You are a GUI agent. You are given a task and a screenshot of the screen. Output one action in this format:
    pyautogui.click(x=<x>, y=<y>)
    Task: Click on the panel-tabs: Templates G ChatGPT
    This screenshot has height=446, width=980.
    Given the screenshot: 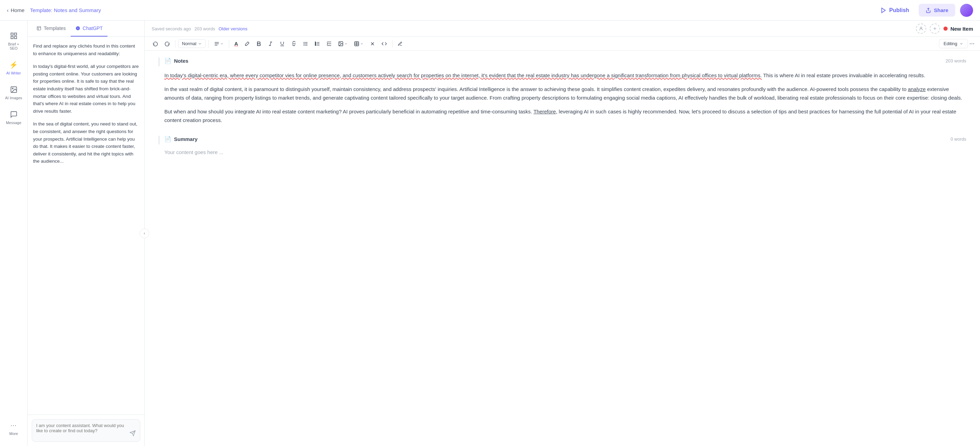 What is the action you would take?
    pyautogui.click(x=86, y=29)
    